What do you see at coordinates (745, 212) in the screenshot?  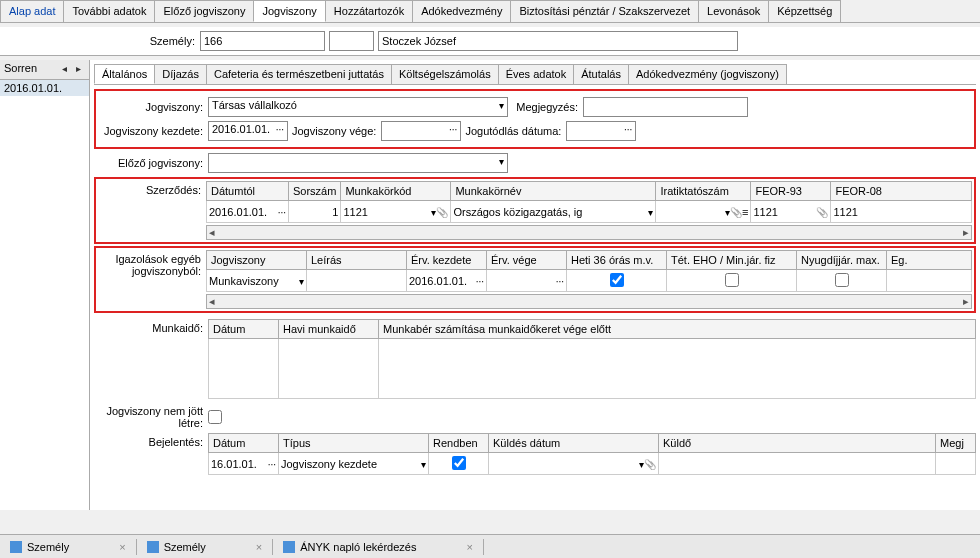 I see `doc-icon: ≡` at bounding box center [745, 212].